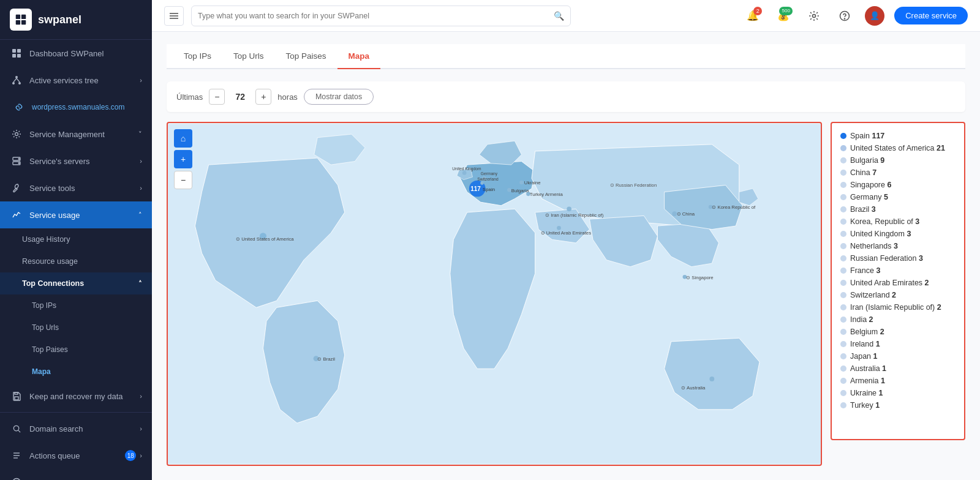  I want to click on sidebar-item-label: Usage History, so click(47, 239).